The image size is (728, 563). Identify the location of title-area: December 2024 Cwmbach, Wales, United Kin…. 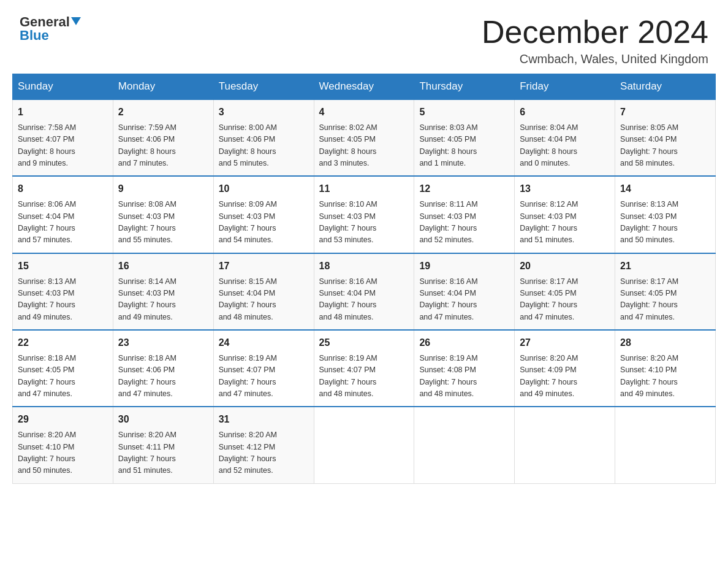
(595, 40).